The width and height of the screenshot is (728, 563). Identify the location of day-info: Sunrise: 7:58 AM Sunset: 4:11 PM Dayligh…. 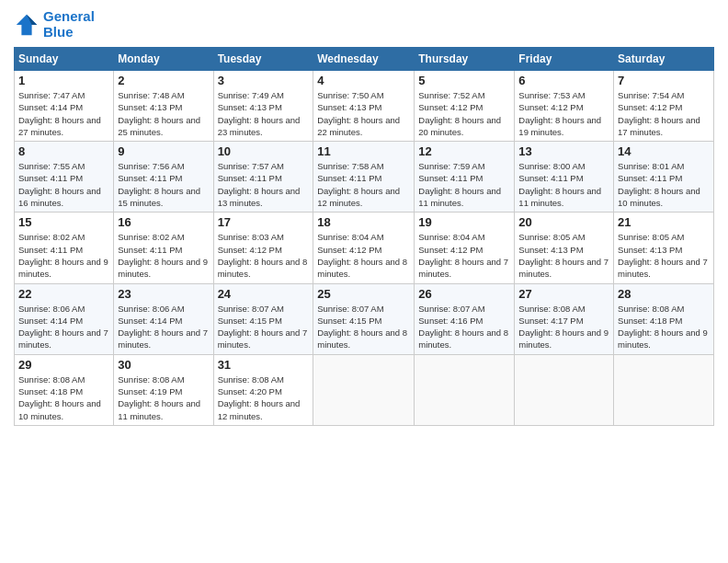
(364, 184).